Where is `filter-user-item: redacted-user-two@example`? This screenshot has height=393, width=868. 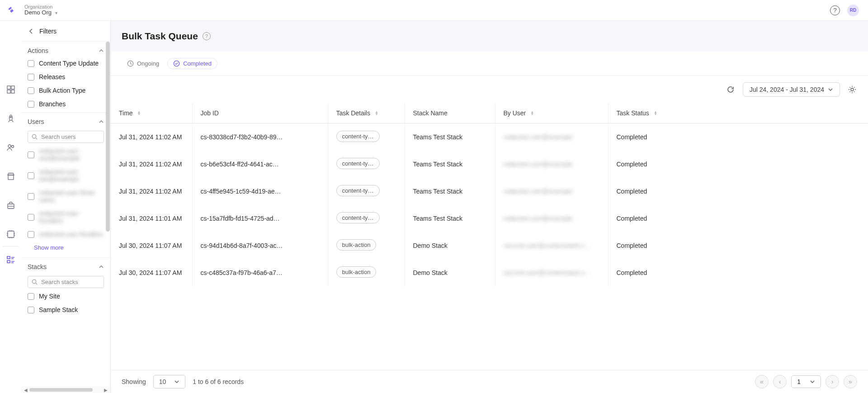
filter-user-item: redacted-user-two@example is located at coordinates (66, 175).